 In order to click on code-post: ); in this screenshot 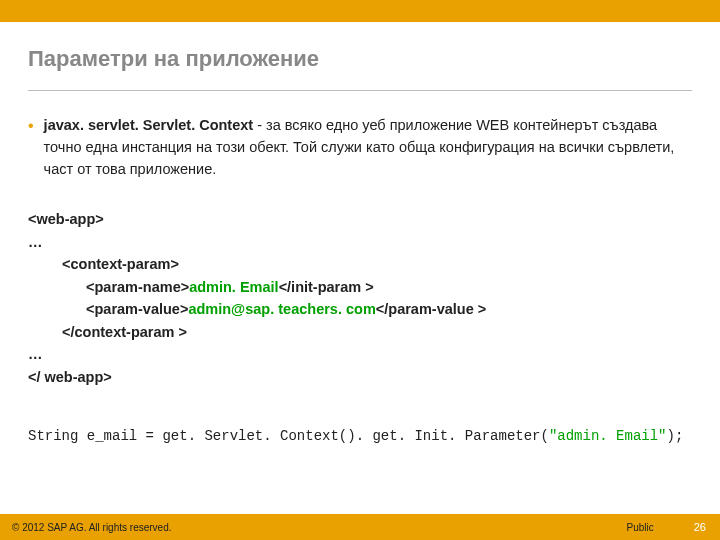, I will do `click(676, 436)`.